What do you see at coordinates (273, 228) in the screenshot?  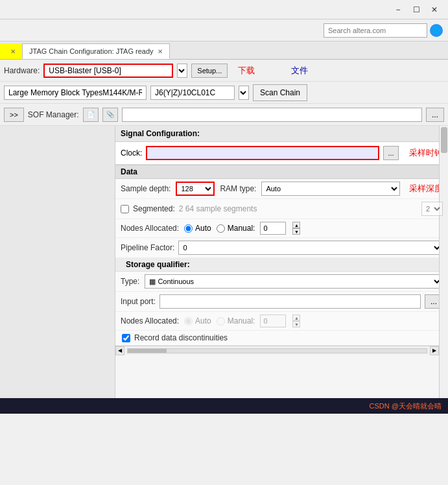 I see `nodes-manual-input` at bounding box center [273, 228].